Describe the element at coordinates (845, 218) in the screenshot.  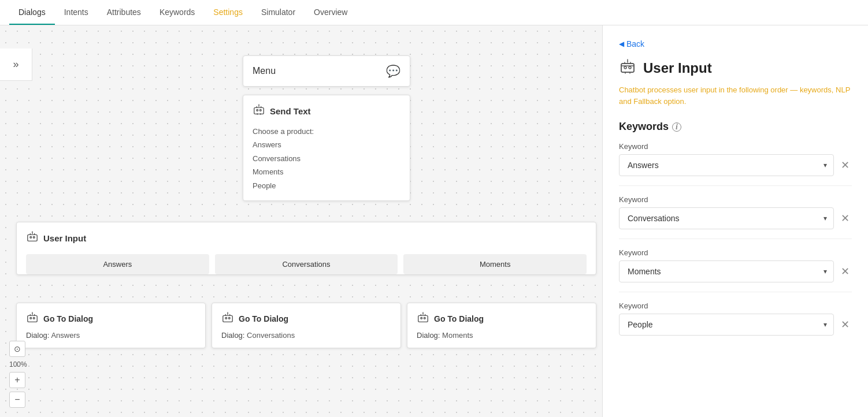
I see `remove-keyword-2-button: ✕` at that location.